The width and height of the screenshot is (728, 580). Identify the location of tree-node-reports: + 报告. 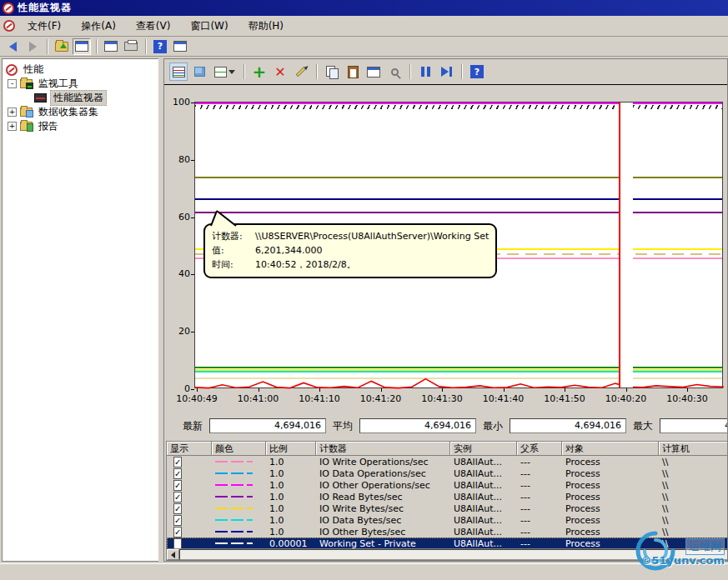
(80, 127).